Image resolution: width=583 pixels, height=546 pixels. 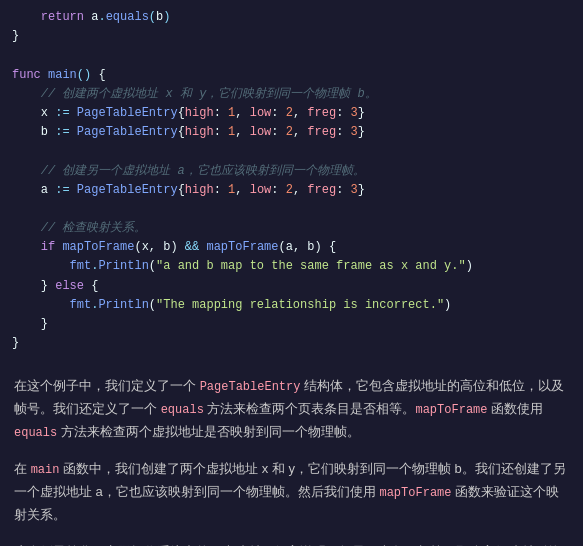 What do you see at coordinates (300, 305) in the screenshot?
I see `string: "The mapping relationship is incorrect."` at bounding box center [300, 305].